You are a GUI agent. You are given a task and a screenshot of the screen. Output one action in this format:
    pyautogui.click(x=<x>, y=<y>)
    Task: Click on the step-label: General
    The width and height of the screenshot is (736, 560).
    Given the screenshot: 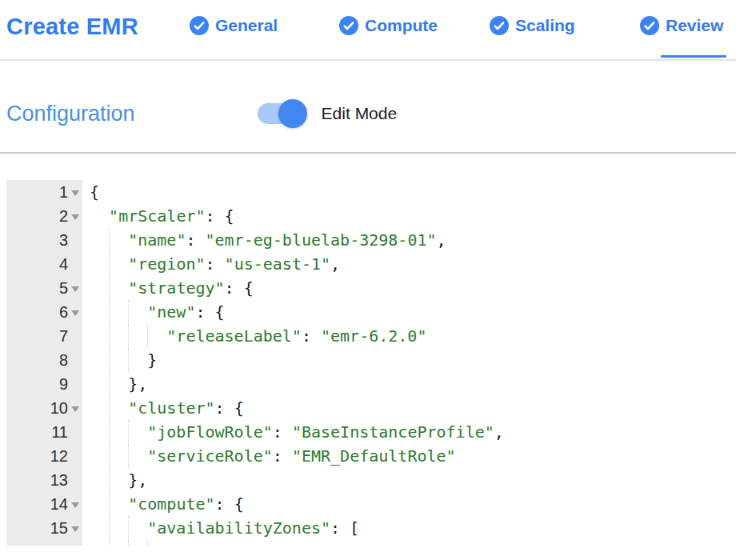 What is the action you would take?
    pyautogui.click(x=246, y=26)
    